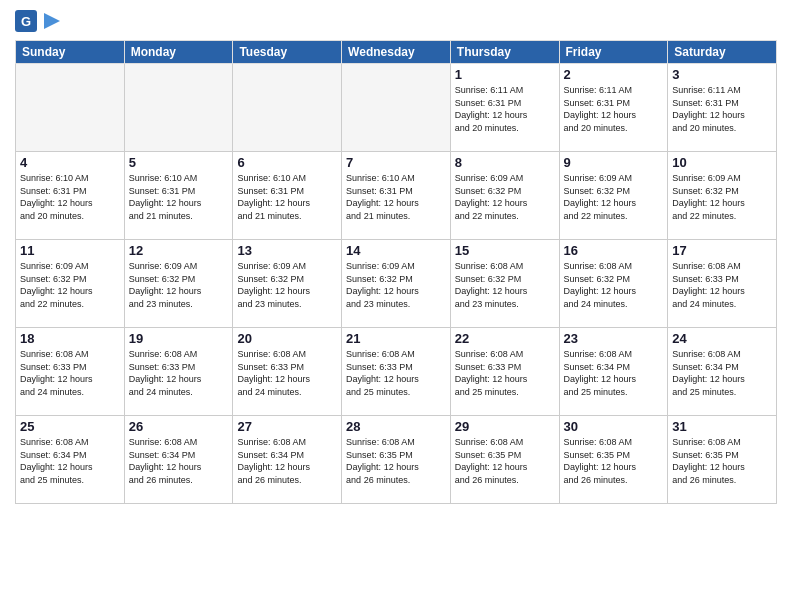  Describe the element at coordinates (722, 426) in the screenshot. I see `day-number: 31` at that location.